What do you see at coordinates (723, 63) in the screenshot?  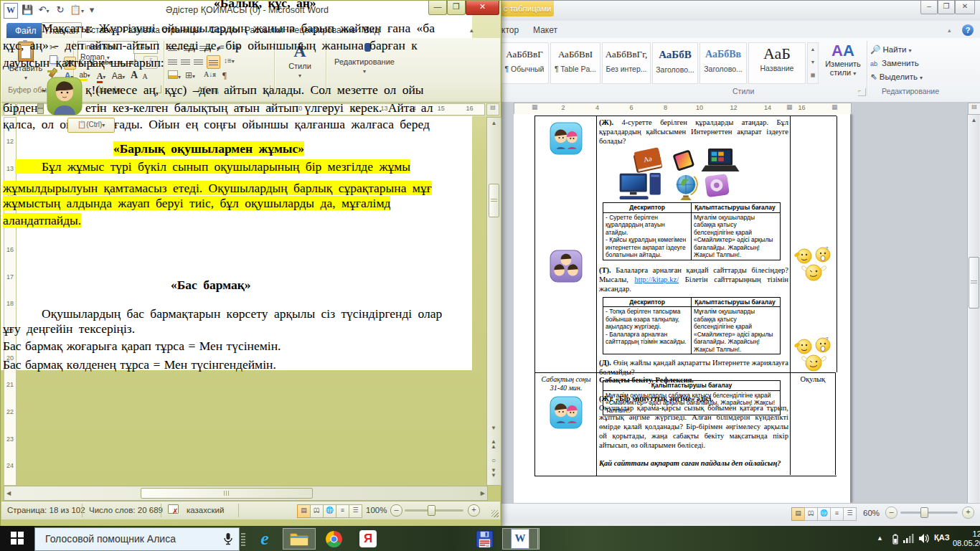 I see `style-item-heading2: АаБбВв Заголово...` at bounding box center [723, 63].